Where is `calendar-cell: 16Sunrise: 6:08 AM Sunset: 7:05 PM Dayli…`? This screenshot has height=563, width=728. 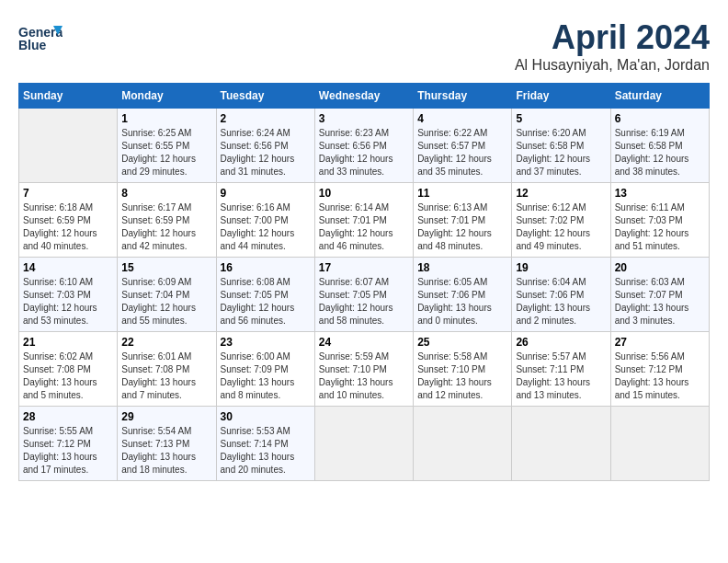 calendar-cell: 16Sunrise: 6:08 AM Sunset: 7:05 PM Dayli… is located at coordinates (265, 294).